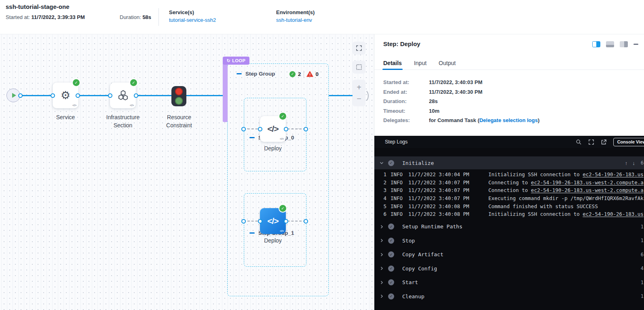 This screenshot has width=644, height=310. I want to click on split-view-icon, so click(596, 44).